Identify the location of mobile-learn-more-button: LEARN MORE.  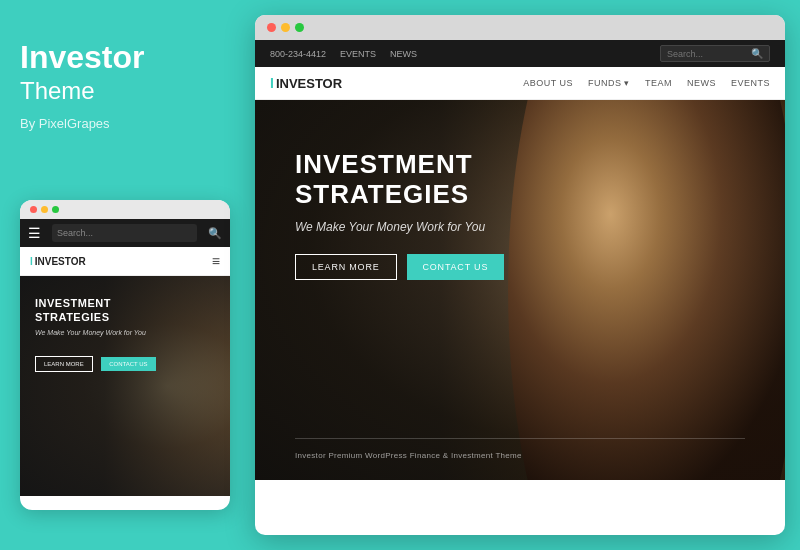
(64, 364).